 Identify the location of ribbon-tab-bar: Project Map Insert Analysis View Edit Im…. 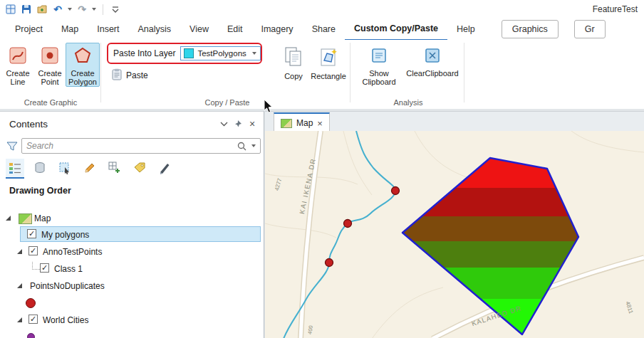
(322, 29).